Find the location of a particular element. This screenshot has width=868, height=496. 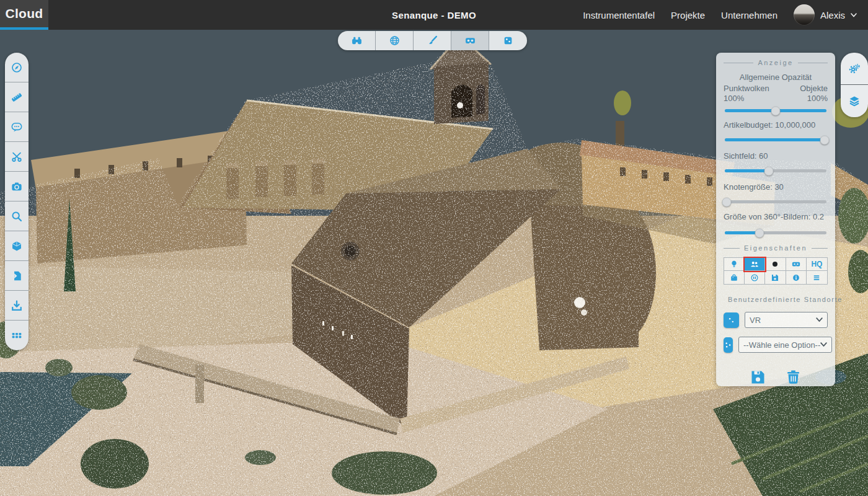

budget-slider is located at coordinates (776, 140).